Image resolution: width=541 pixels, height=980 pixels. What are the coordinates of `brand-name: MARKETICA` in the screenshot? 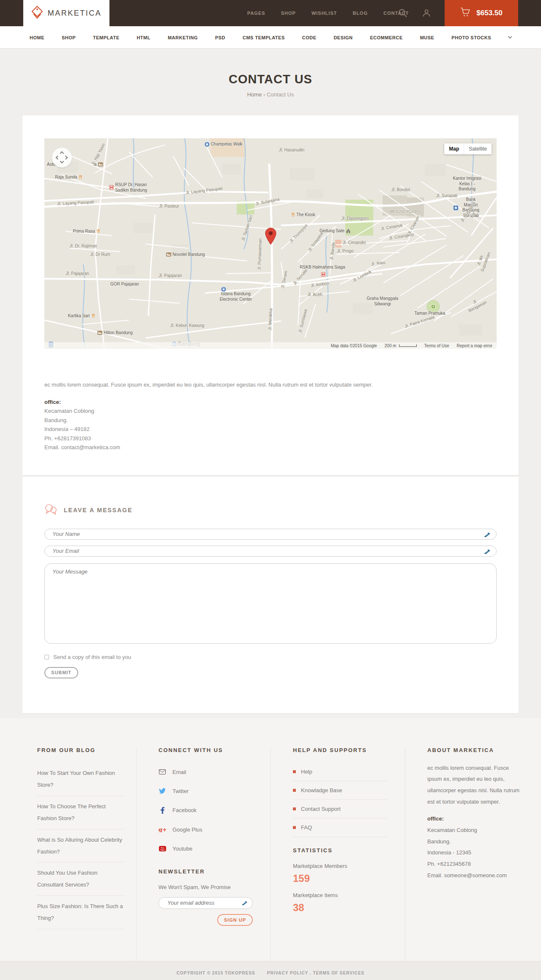 It's located at (75, 14).